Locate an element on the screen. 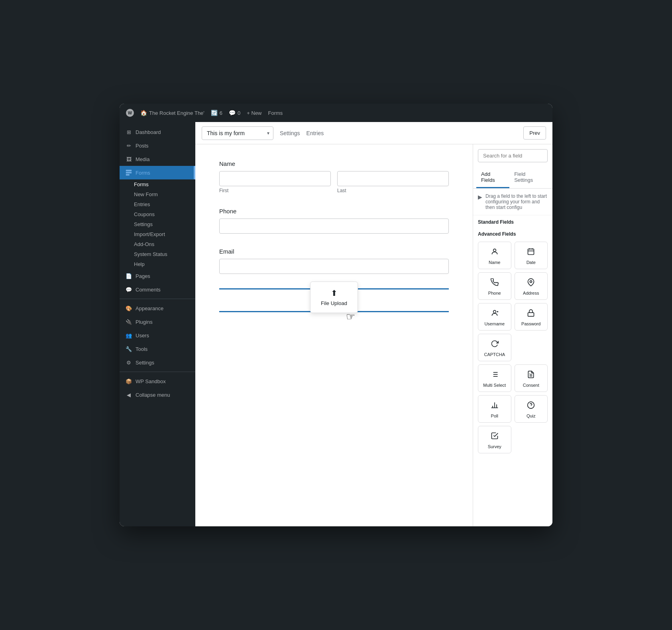 The width and height of the screenshot is (672, 630). advanced-fields-grid: Name Date is located at coordinates (513, 348).